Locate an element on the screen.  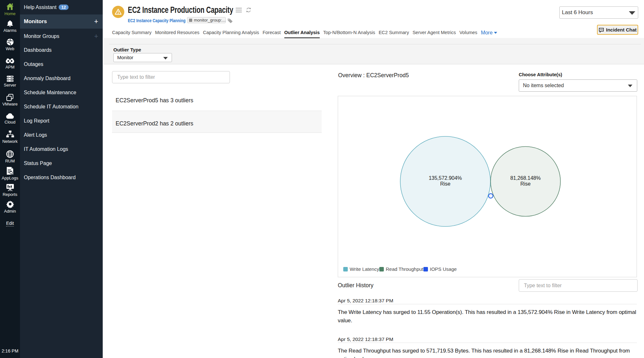
svg-text: 135,572.904% is located at coordinates (445, 178).